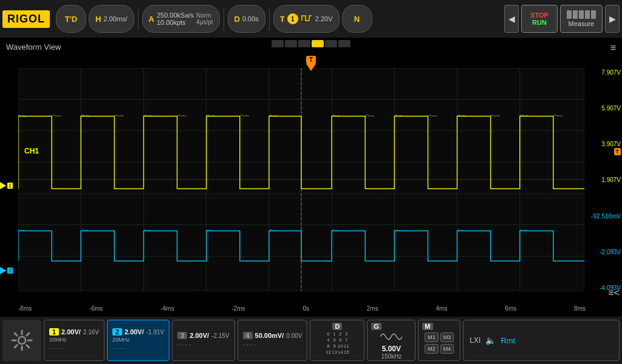 This screenshot has width=622, height=364. What do you see at coordinates (318, 44) in the screenshot?
I see `nav-item-active` at bounding box center [318, 44].